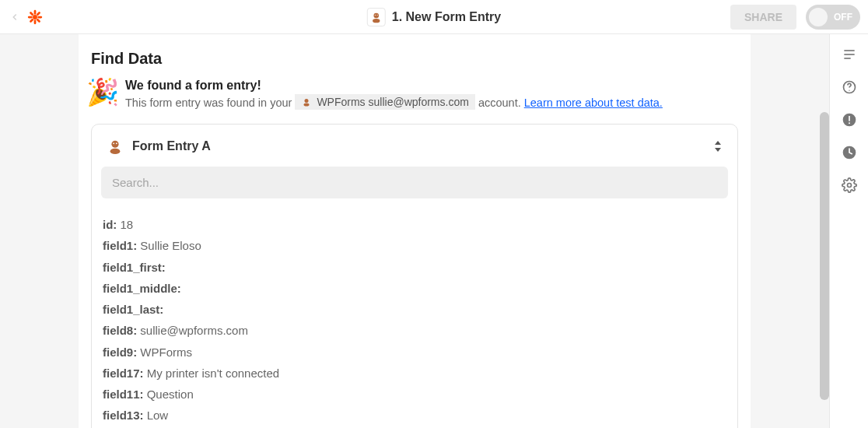  I want to click on account-chip: WPForms sullie@wpforms.com, so click(384, 102).